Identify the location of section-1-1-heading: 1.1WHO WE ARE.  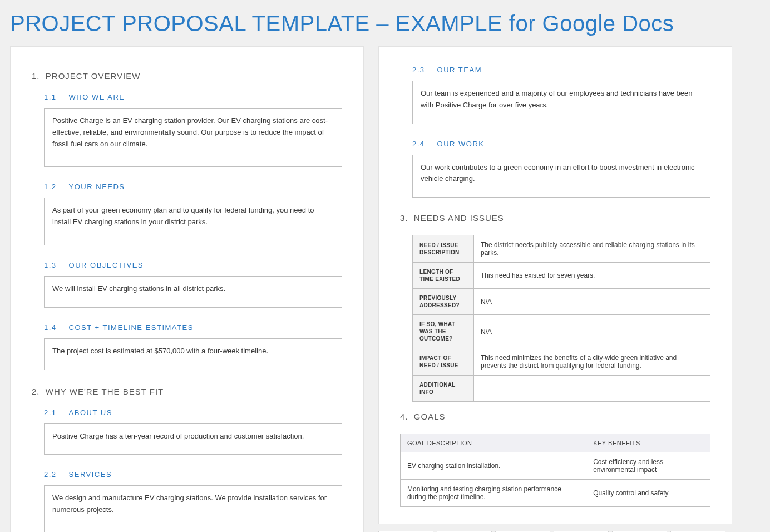
(193, 97).